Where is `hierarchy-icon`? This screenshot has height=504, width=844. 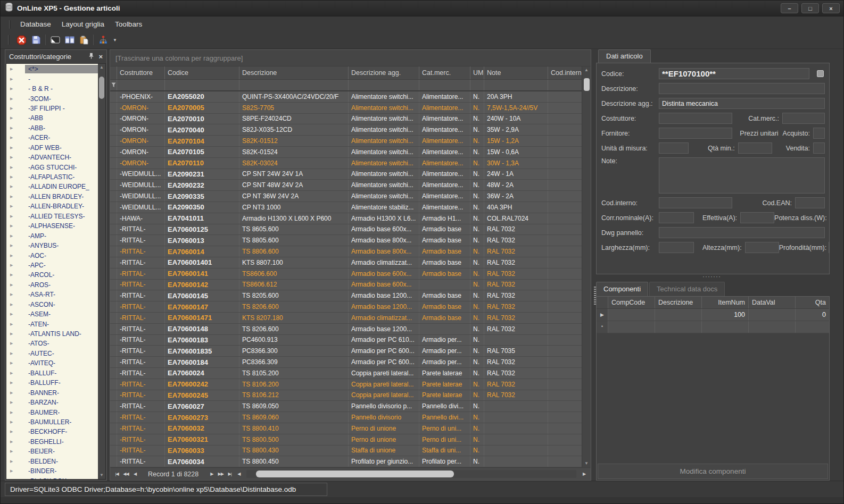
hierarchy-icon is located at coordinates (103, 40).